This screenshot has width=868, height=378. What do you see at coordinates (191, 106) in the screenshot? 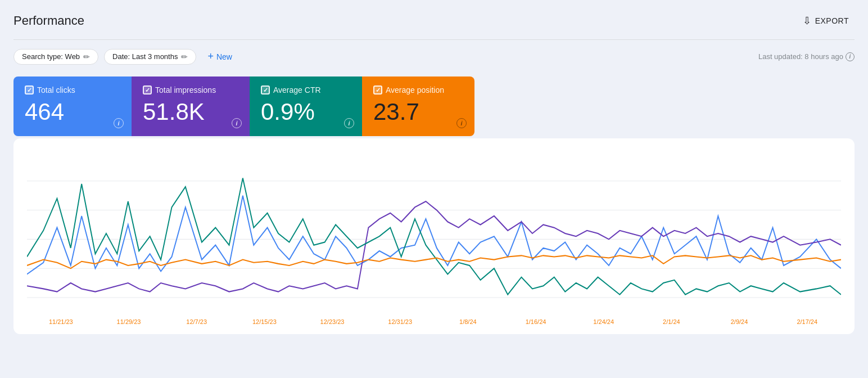
I see `metric-card-impressions: Total impressions 51.8K i` at bounding box center [191, 106].